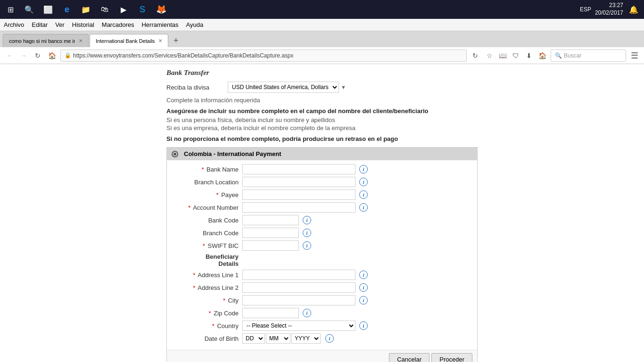 The height and width of the screenshot is (362, 644). What do you see at coordinates (29, 9) in the screenshot?
I see `search-taskbar-icon: 🔍` at bounding box center [29, 9].